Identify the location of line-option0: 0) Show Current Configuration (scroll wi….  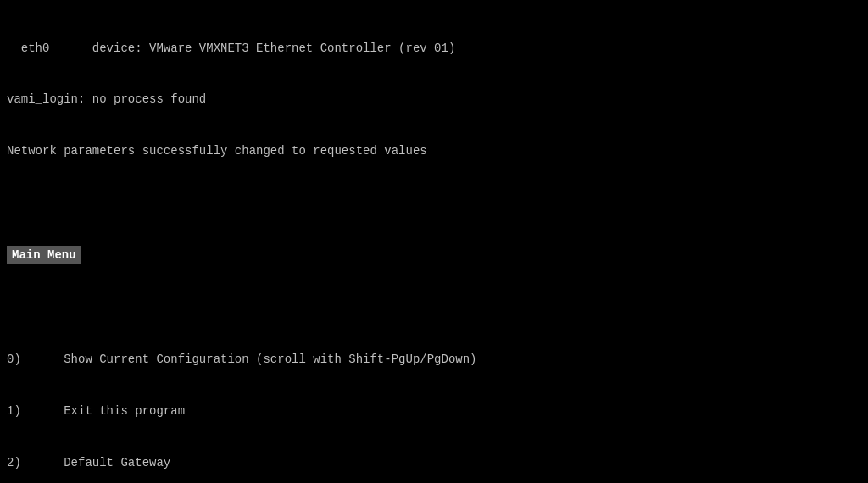
(434, 359).